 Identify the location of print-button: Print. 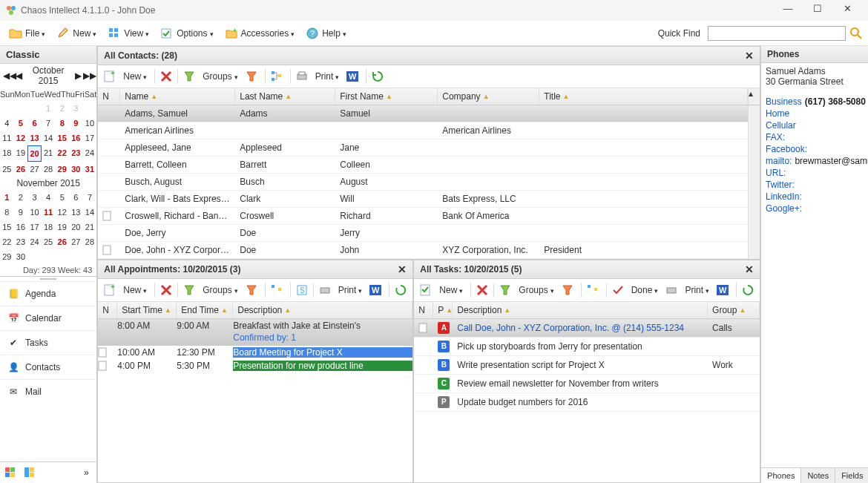
(328, 76).